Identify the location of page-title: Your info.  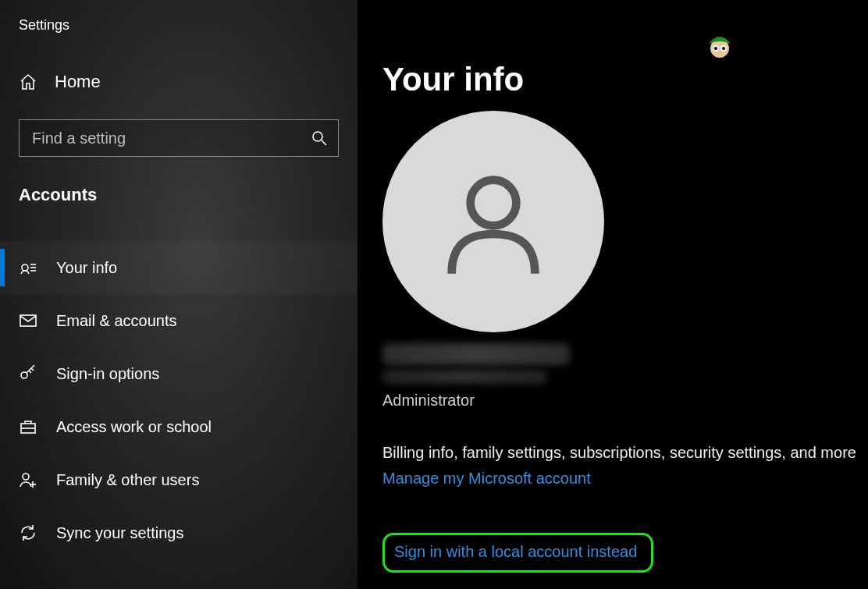
(625, 80).